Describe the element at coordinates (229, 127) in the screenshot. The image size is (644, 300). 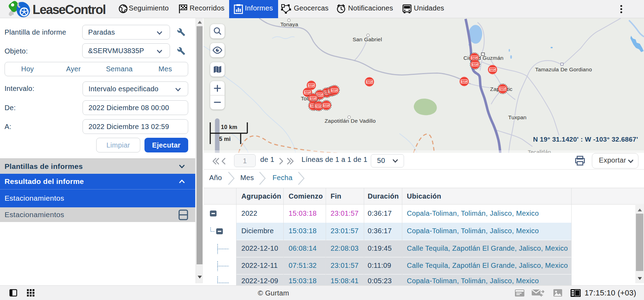
I see `svg-text: 10 km` at that location.